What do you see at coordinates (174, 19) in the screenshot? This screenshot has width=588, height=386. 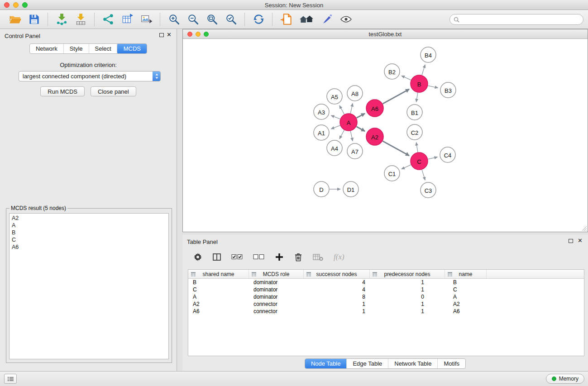 I see `zoom-in-button` at bounding box center [174, 19].